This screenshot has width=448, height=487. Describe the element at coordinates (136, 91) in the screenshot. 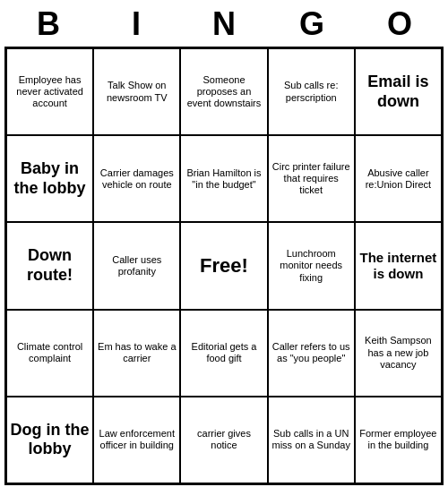

I see `bingo-cell-1: Talk Show on newsroom TV` at that location.